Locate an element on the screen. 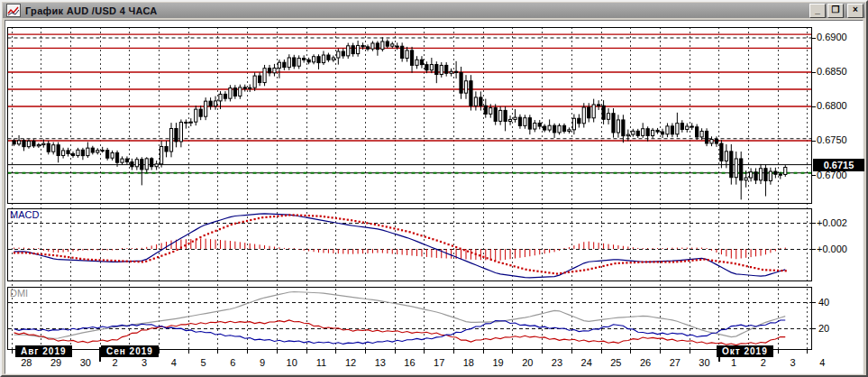 This screenshot has height=377, width=868. dmi-axis-label: 40 is located at coordinates (824, 303).